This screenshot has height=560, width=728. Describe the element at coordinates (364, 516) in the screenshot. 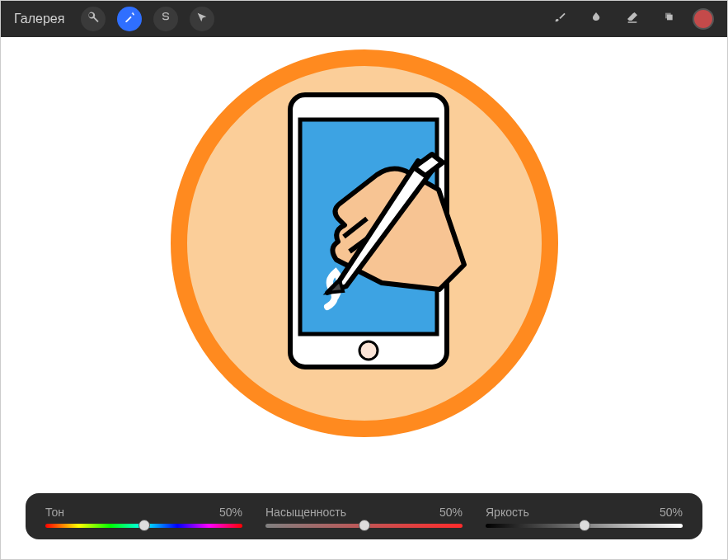

I see `saturation-slider-group: Насыщенность 50%` at that location.